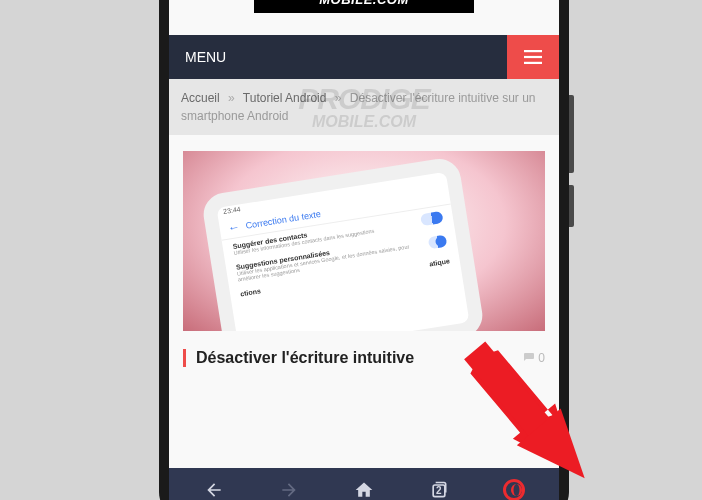 Image resolution: width=702 pixels, height=500 pixels. Describe the element at coordinates (250, 292) in the screenshot. I see `mock-setting-3a: ctions` at that location.